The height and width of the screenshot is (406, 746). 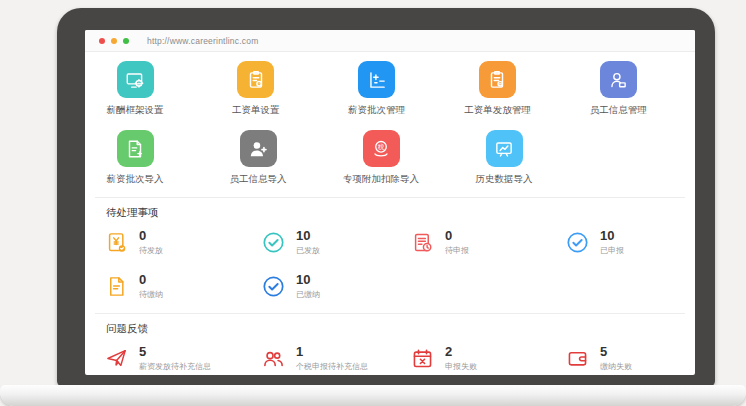 I want to click on app-grid-row-1: 薪酬框架设置 工资单设置, so click(x=390, y=89).